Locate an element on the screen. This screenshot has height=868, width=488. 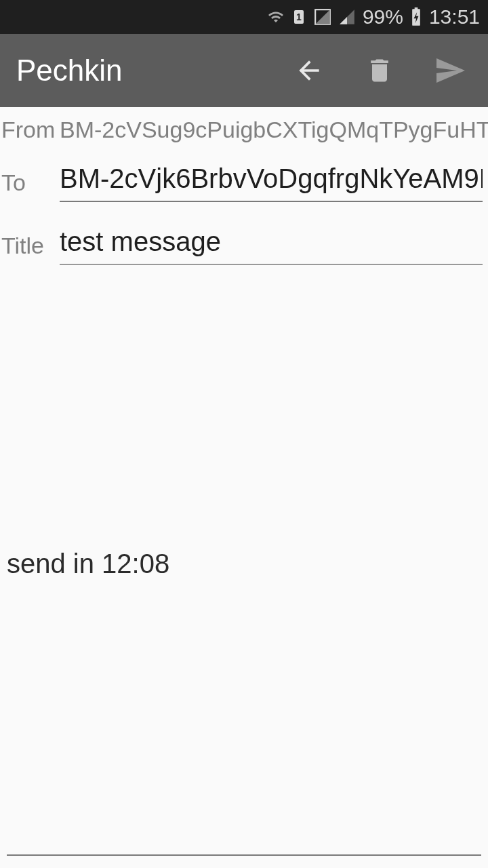
battery-charging-icon is located at coordinates (416, 17).